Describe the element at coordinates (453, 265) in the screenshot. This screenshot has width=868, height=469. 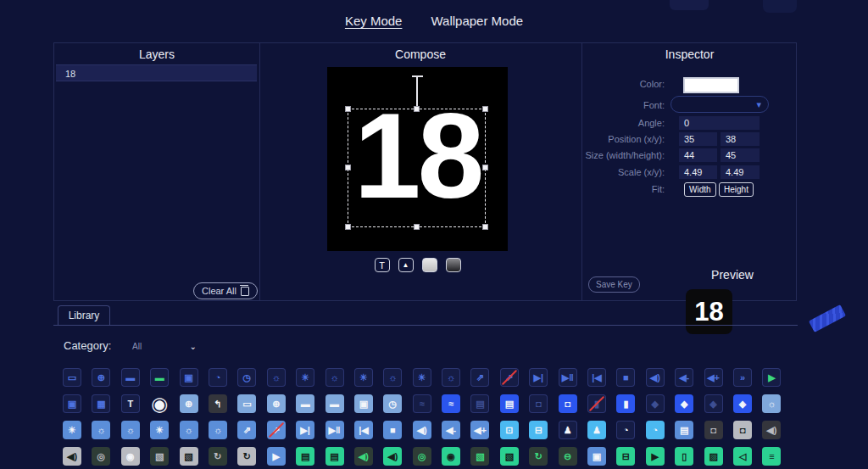
I see `dark-key-style-button` at that location.